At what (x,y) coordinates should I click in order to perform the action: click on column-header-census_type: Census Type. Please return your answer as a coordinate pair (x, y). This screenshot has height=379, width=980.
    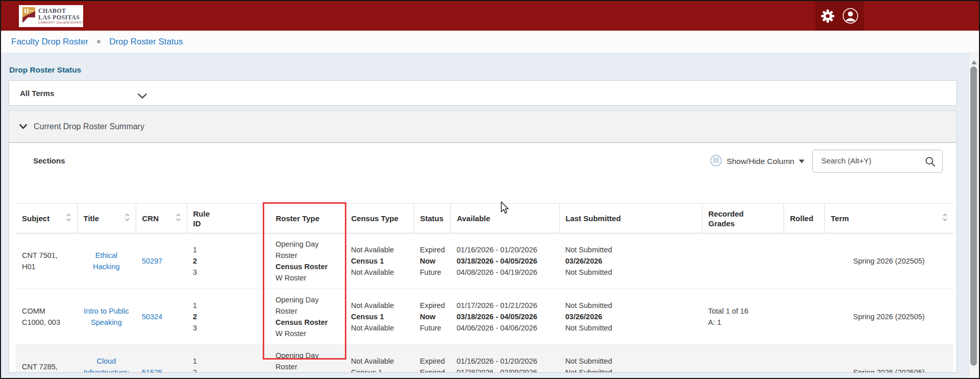
    Looking at the image, I should click on (380, 219).